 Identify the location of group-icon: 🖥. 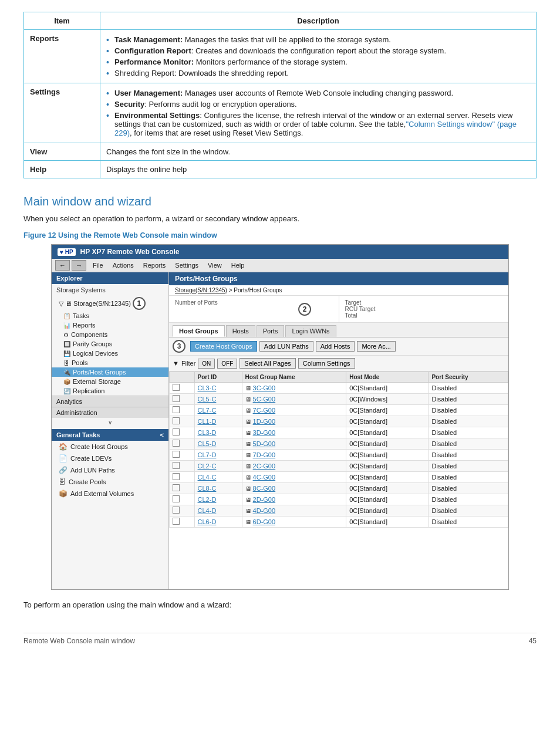
(248, 500).